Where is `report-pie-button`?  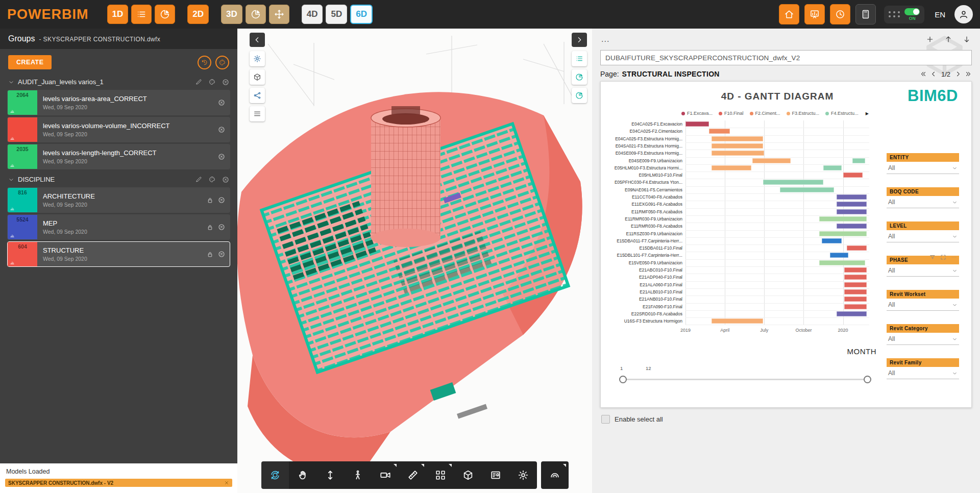 report-pie-button is located at coordinates (579, 77).